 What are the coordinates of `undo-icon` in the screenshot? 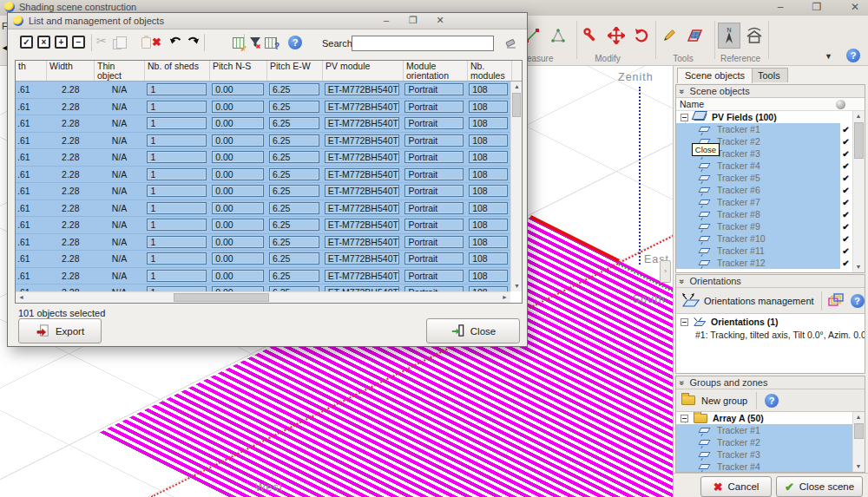 It's located at (175, 43).